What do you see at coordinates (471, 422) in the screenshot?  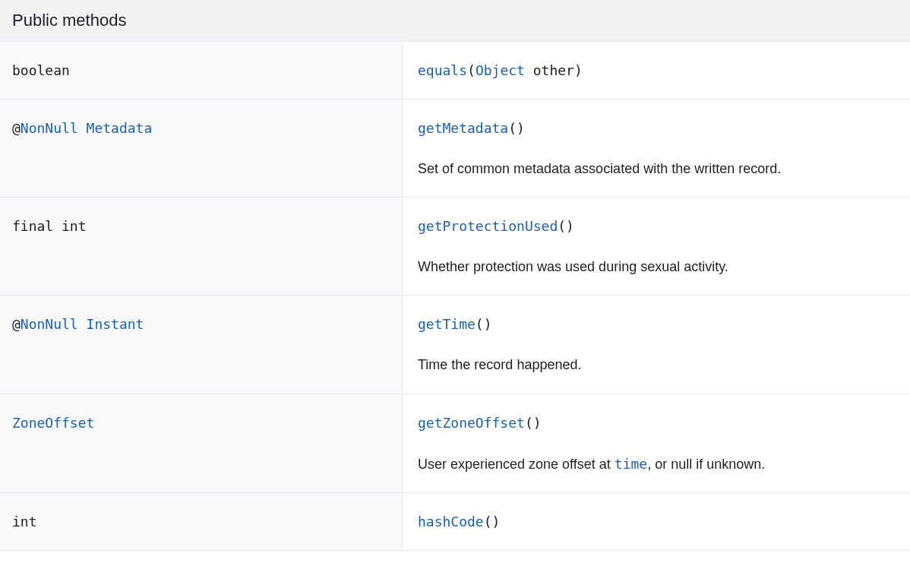 I see `api-link: getZoneOffset` at bounding box center [471, 422].